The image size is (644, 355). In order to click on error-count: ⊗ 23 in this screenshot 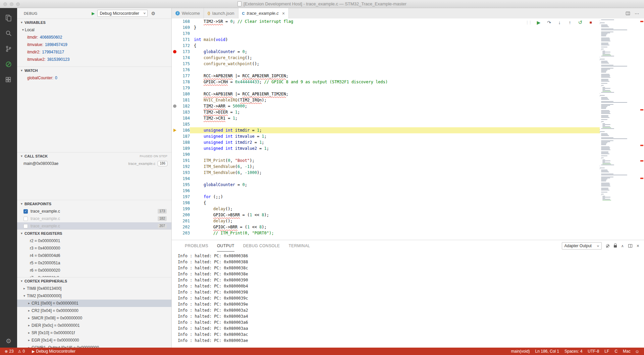, I will do `click(9, 351)`.